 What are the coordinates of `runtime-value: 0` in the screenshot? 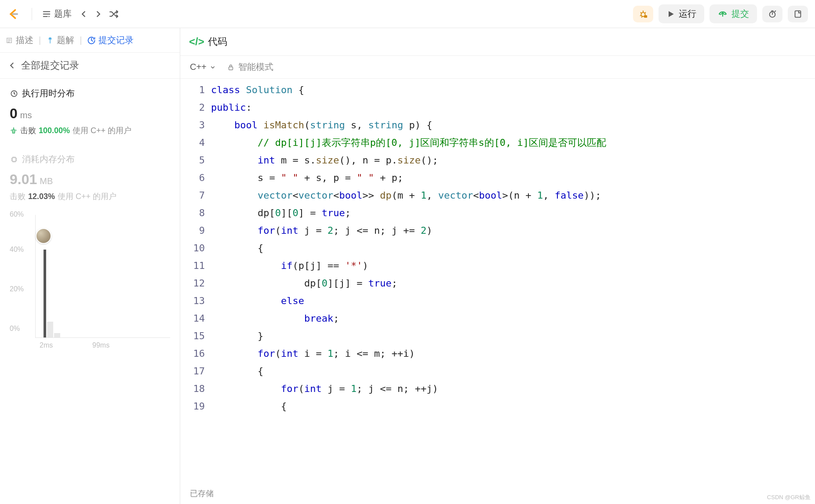 It's located at (14, 113).